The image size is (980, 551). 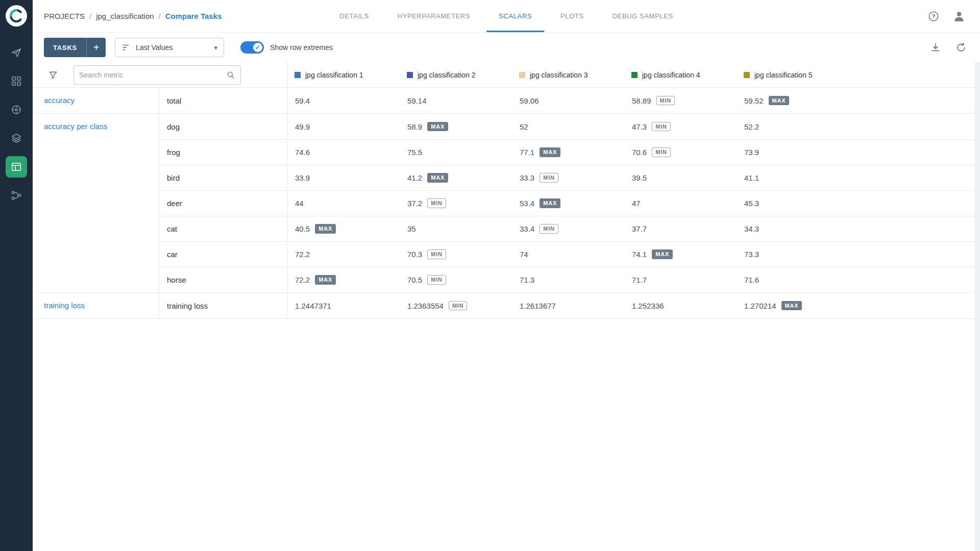 I want to click on metric-value-cell: 71.6, so click(x=793, y=280).